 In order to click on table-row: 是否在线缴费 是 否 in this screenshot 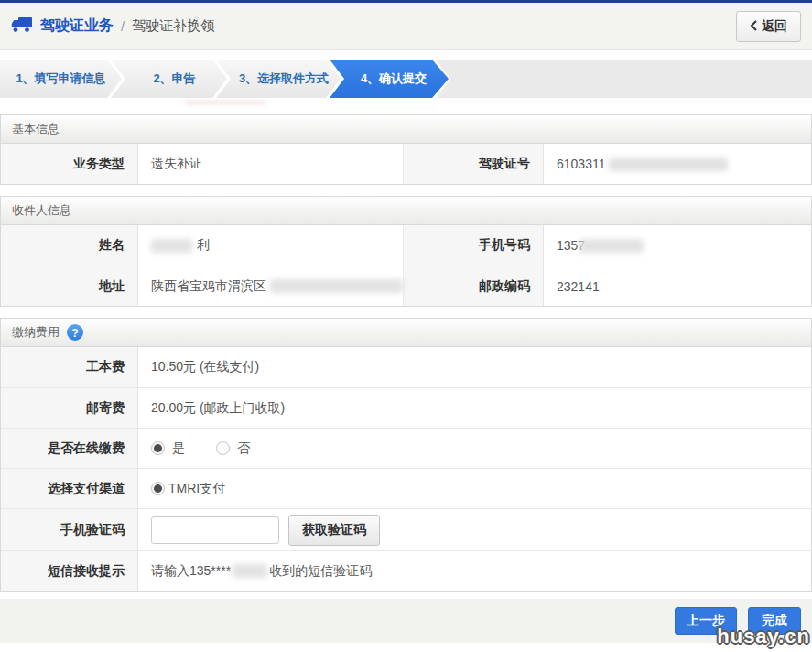, I will do `click(406, 448)`.